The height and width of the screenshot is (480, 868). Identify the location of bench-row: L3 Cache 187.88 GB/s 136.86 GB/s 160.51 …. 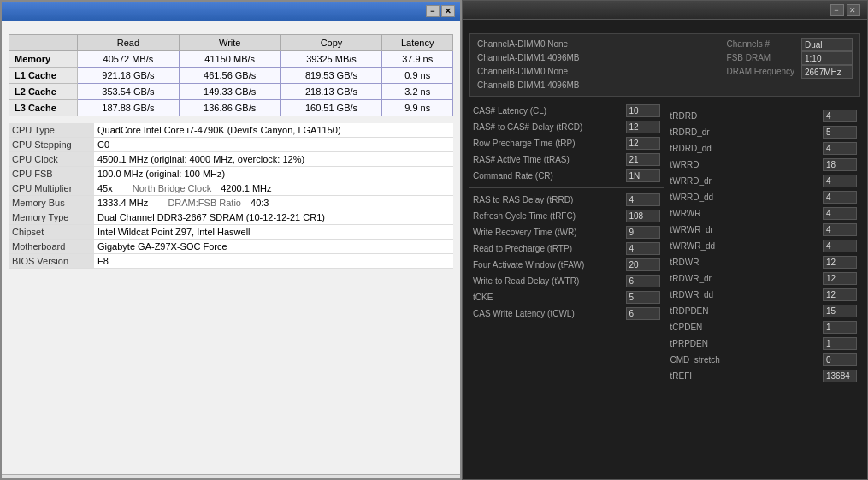
(231, 108).